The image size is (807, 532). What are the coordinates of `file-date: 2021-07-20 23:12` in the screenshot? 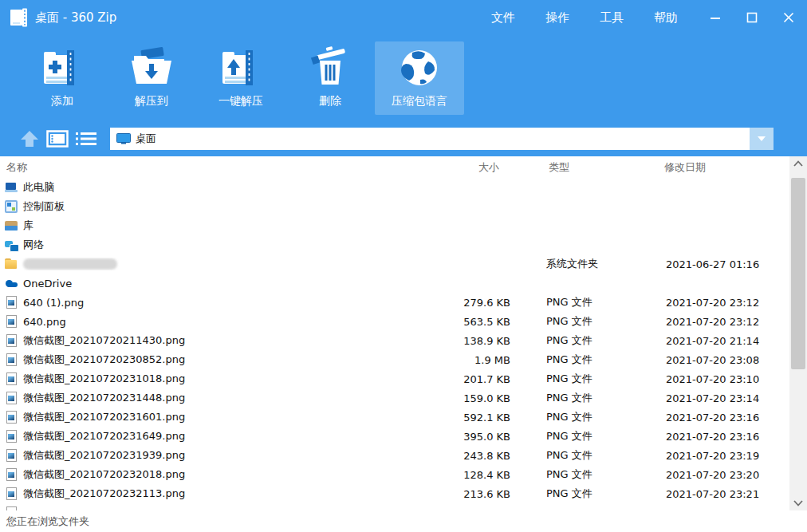 It's located at (713, 303).